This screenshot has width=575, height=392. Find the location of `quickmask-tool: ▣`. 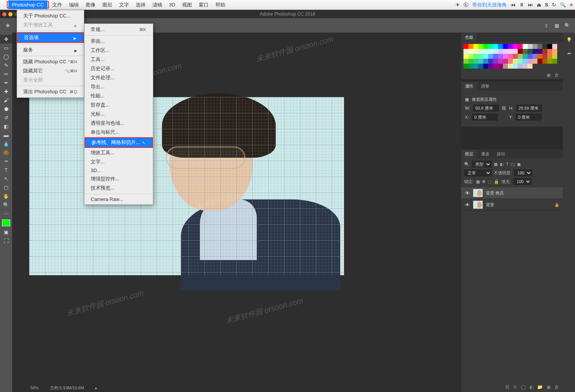

quickmask-tool: ▣ is located at coordinates (6, 232).